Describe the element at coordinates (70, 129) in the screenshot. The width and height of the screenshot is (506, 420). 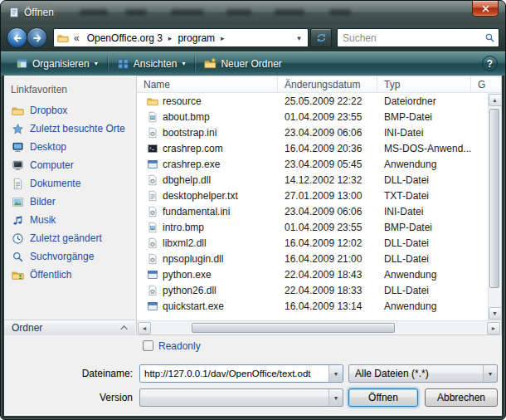
I see `sidebar-item-recent-places: Zuletzt besuchte Orte` at that location.